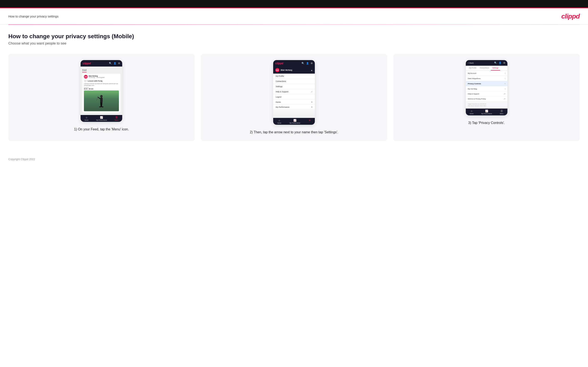  What do you see at coordinates (471, 114) in the screenshot?
I see `step3-nav-home-label: Home` at bounding box center [471, 114].